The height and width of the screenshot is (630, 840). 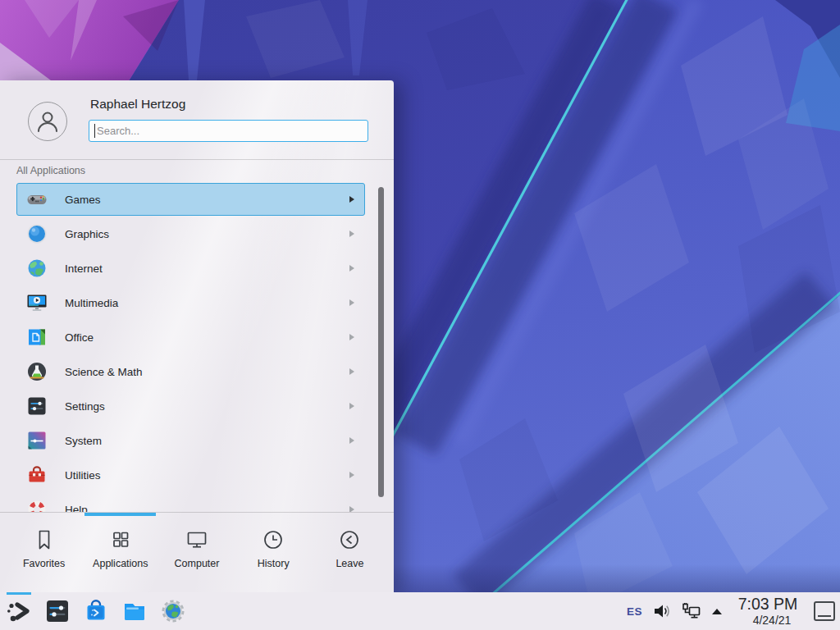 What do you see at coordinates (207, 441) in the screenshot?
I see `category-label: System` at bounding box center [207, 441].